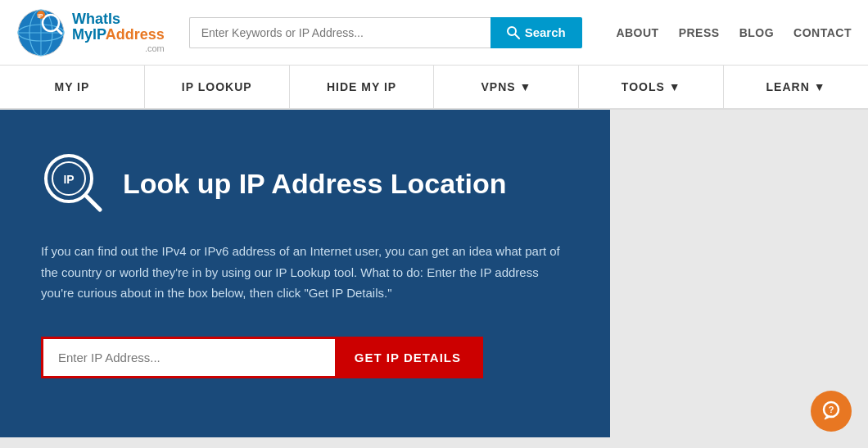  I want to click on get-ip-details-button: GET IP DETAILS, so click(408, 357).